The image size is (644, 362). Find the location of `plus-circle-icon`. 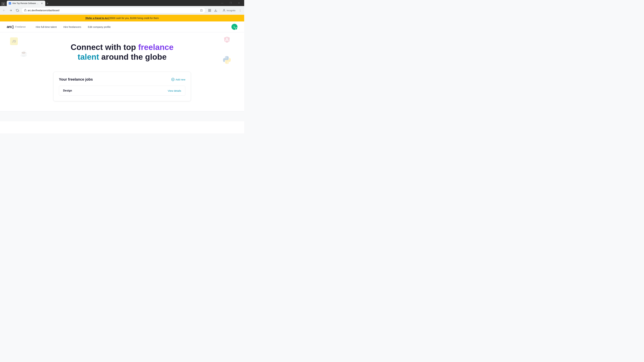

plus-circle-icon is located at coordinates (173, 79).